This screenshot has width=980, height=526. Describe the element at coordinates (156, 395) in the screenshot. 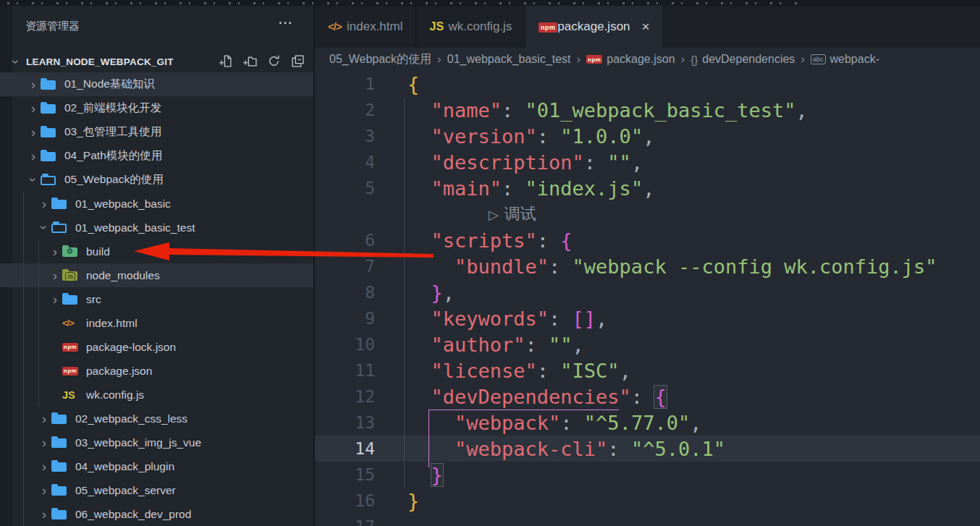

I see `tree-item-wk.config.js: JSwk.config.js` at that location.